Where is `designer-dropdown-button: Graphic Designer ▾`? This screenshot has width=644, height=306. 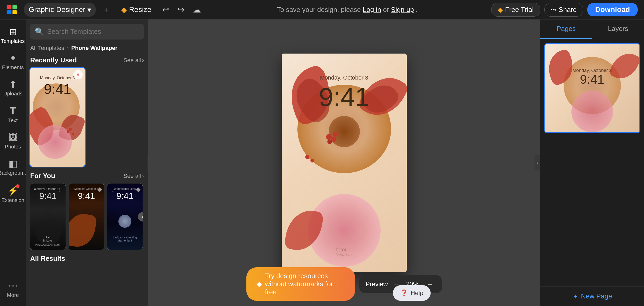
designer-dropdown-button: Graphic Designer ▾ is located at coordinates (60, 10).